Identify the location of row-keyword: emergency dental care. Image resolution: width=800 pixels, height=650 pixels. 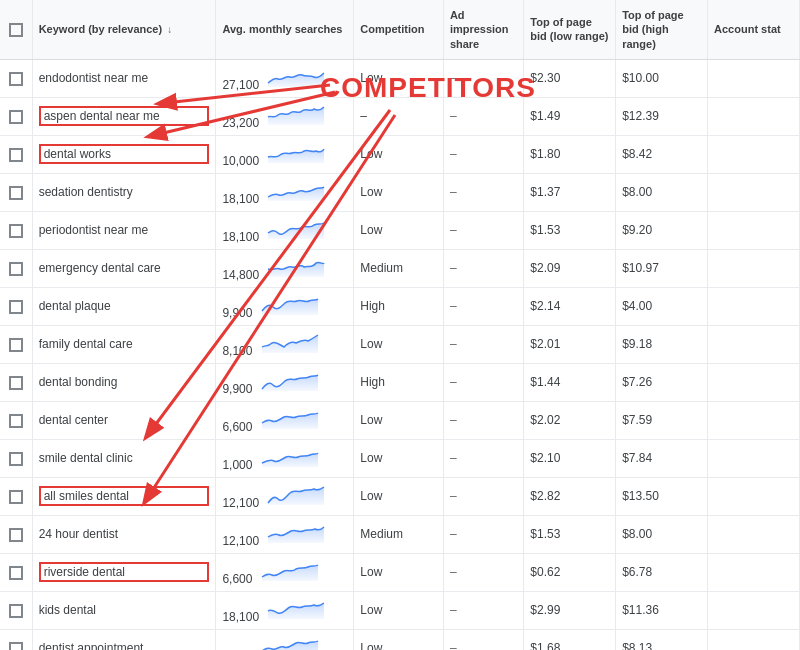
(124, 268).